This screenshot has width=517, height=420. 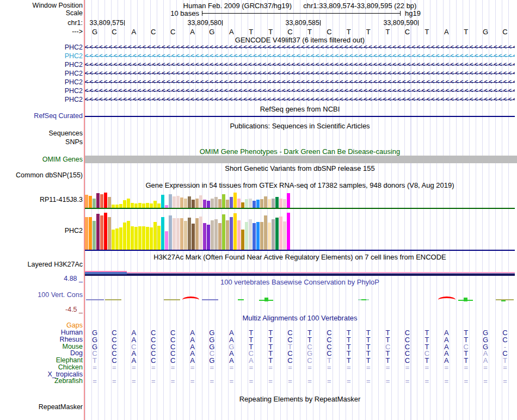 I want to click on refseq-gene-line, so click(x=300, y=116).